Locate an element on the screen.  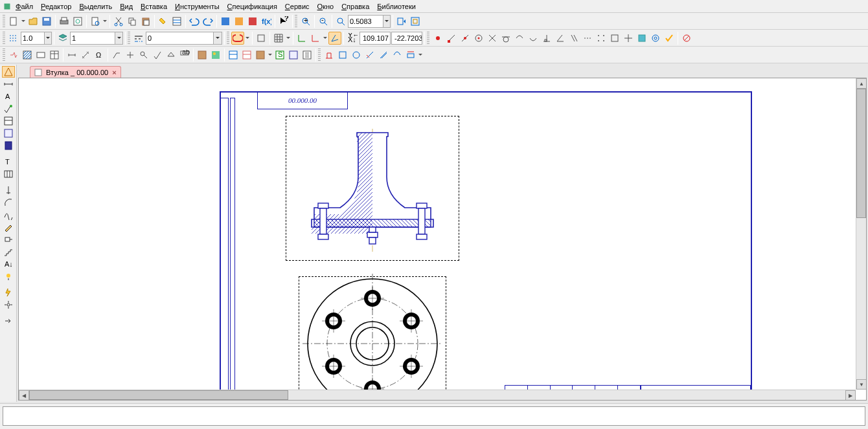
spec1-button is located at coordinates (233, 55).